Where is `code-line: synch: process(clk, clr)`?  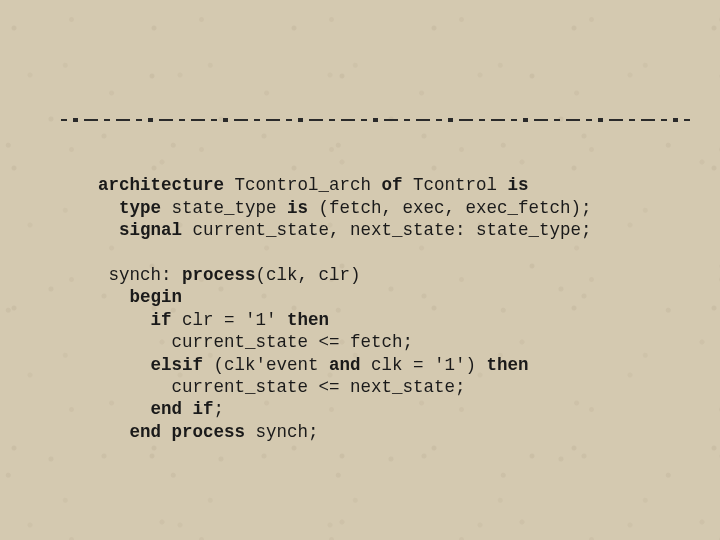
code-line: synch: process(clk, clr) is located at coordinates (230, 275).